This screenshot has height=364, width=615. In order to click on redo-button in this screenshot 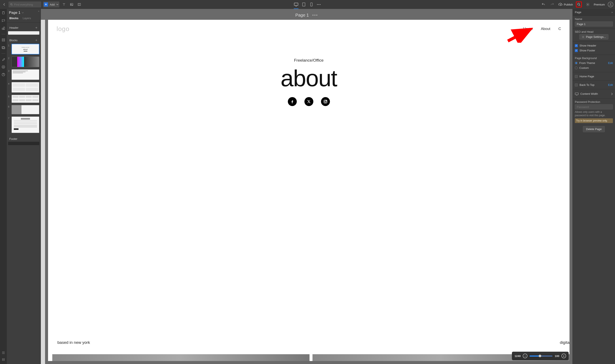, I will do `click(552, 4)`.